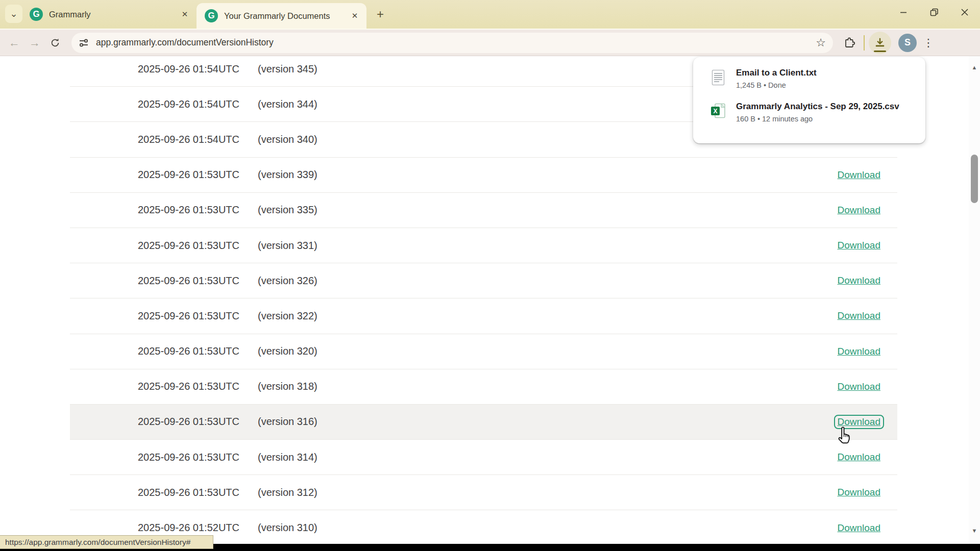 The width and height of the screenshot is (980, 551). What do you see at coordinates (908, 43) in the screenshot?
I see `avatar-initial: S` at bounding box center [908, 43].